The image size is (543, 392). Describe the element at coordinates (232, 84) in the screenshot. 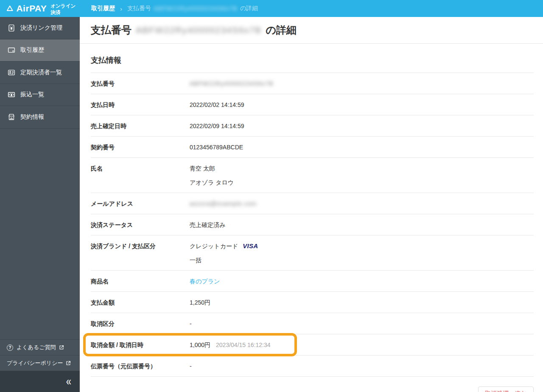

I see `row-value: ABFW22Ry40000234S6x7B` at that location.